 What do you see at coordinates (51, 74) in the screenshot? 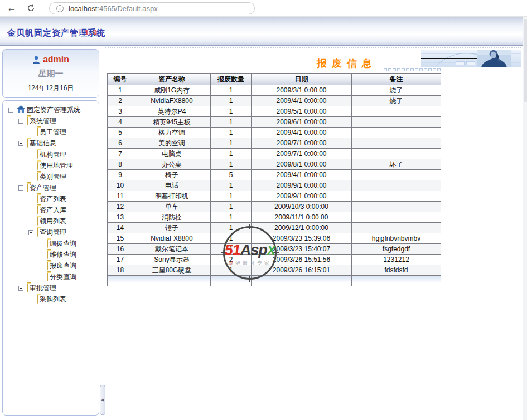
I see `weekday-label: 星期一` at bounding box center [51, 74].